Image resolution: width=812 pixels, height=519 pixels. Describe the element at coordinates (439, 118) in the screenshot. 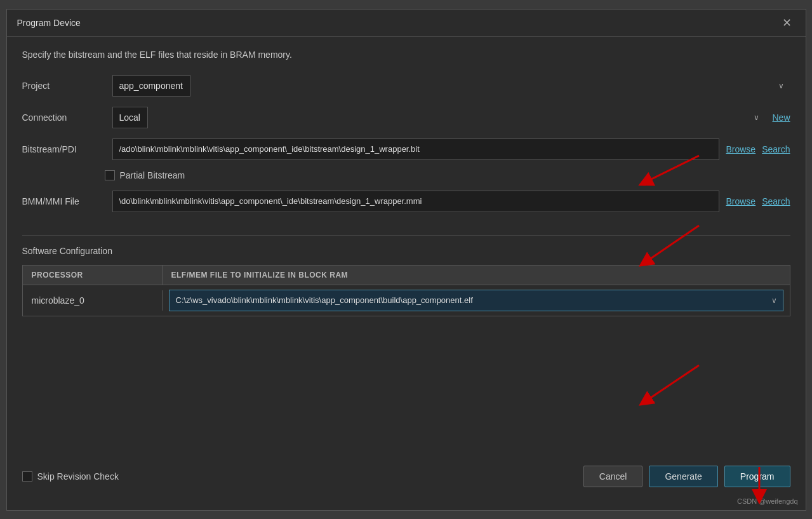

I see `connection-select-wrapper: Local` at that location.